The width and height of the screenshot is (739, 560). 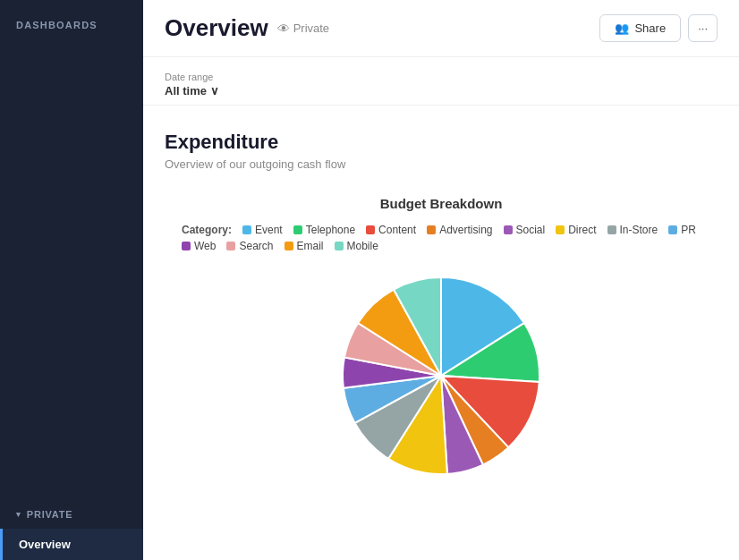 What do you see at coordinates (442, 204) in the screenshot?
I see `chart-title: Budget Breakdown` at bounding box center [442, 204].